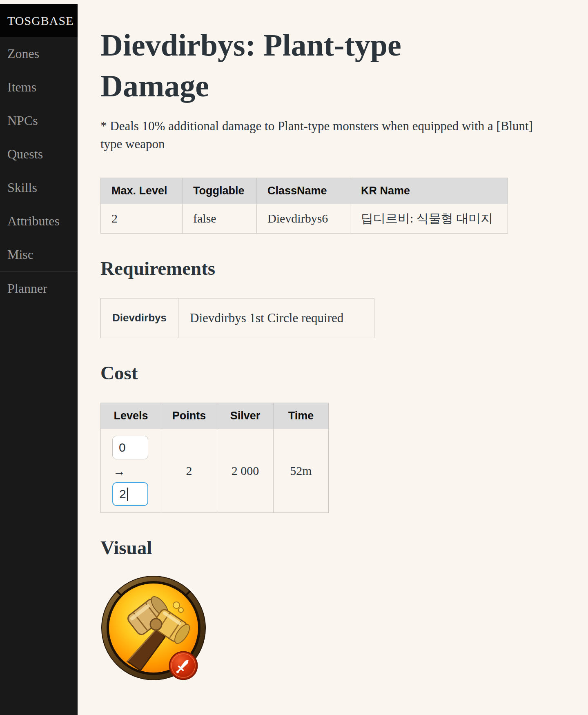 The height and width of the screenshot is (715, 588). What do you see at coordinates (142, 218) in the screenshot?
I see `cell-max-level: 2` at bounding box center [142, 218].